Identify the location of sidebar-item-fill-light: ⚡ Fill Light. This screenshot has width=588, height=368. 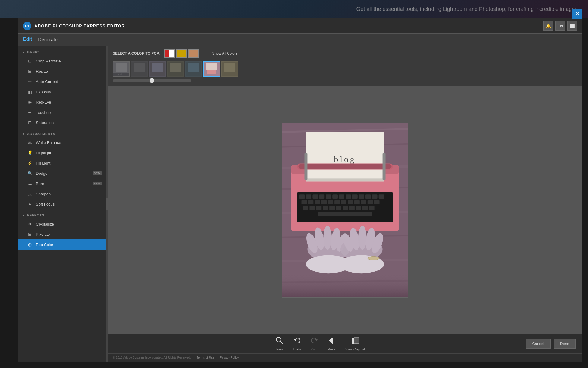
(62, 163).